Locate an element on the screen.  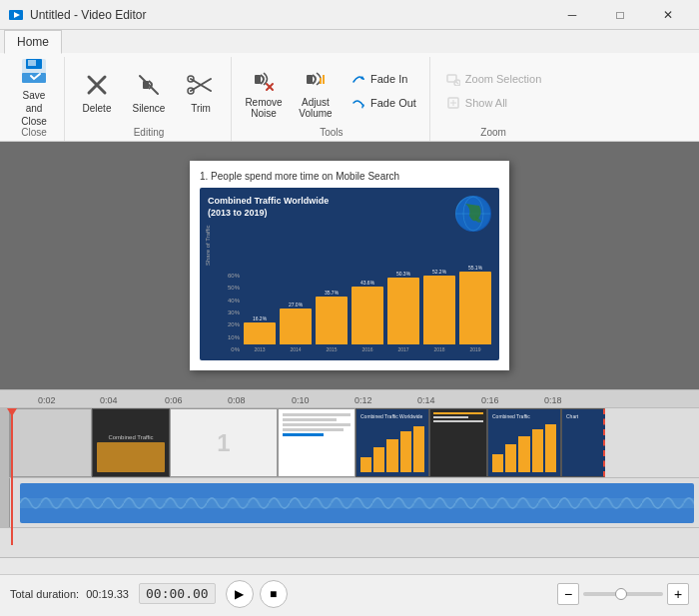
trim-button: Trim is located at coordinates (201, 91).